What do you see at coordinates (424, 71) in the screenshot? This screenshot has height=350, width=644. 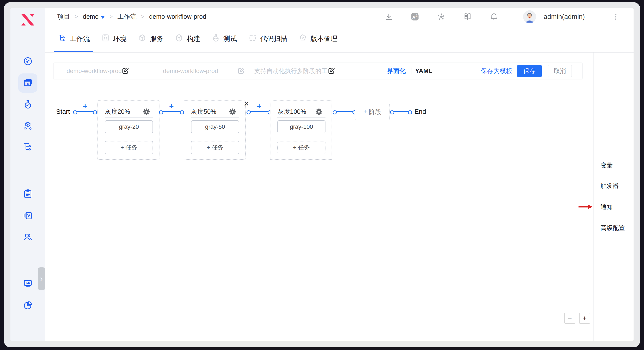 I see `view-mode-yaml-toggle: YAML` at bounding box center [424, 71].